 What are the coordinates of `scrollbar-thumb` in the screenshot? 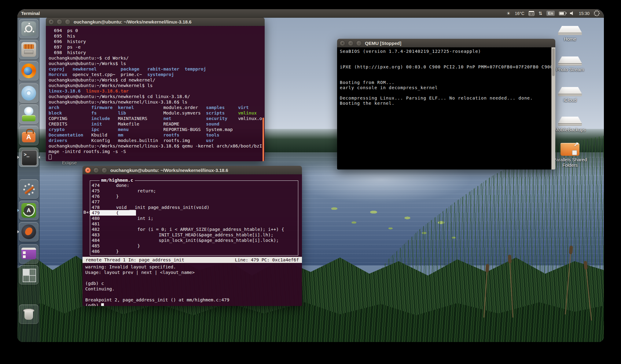 It's located at (263, 139).